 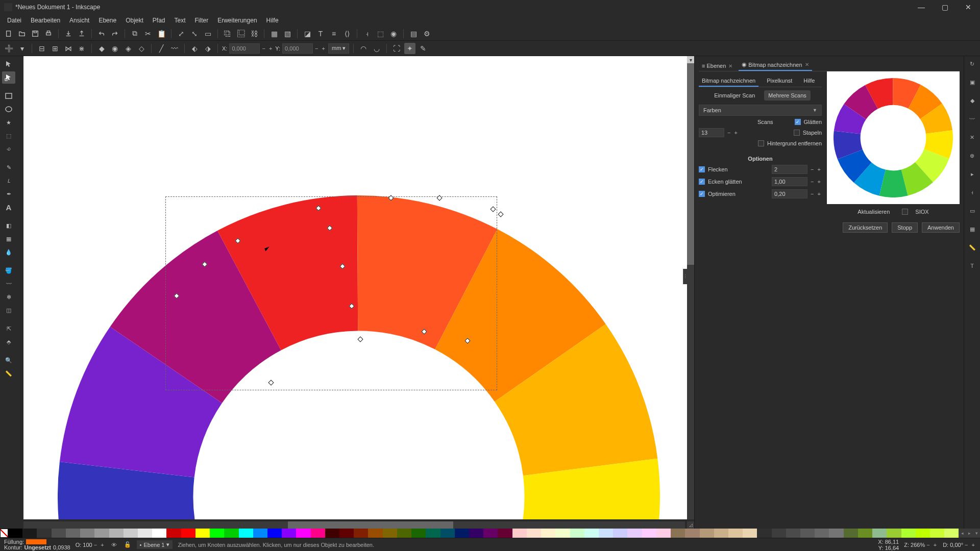 What do you see at coordinates (194, 34) in the screenshot?
I see `zoom-drawing-icon: ⤡` at bounding box center [194, 34].